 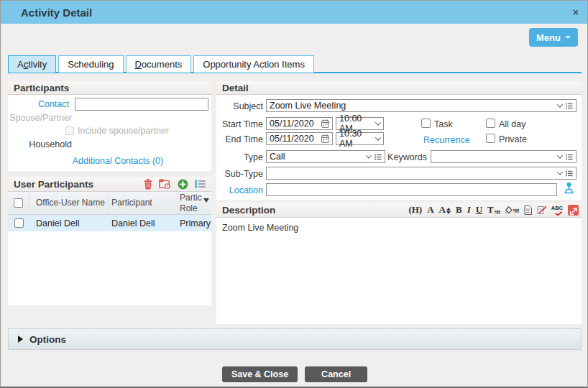 What do you see at coordinates (326, 157) in the screenshot?
I see `type-select: Call` at bounding box center [326, 157].